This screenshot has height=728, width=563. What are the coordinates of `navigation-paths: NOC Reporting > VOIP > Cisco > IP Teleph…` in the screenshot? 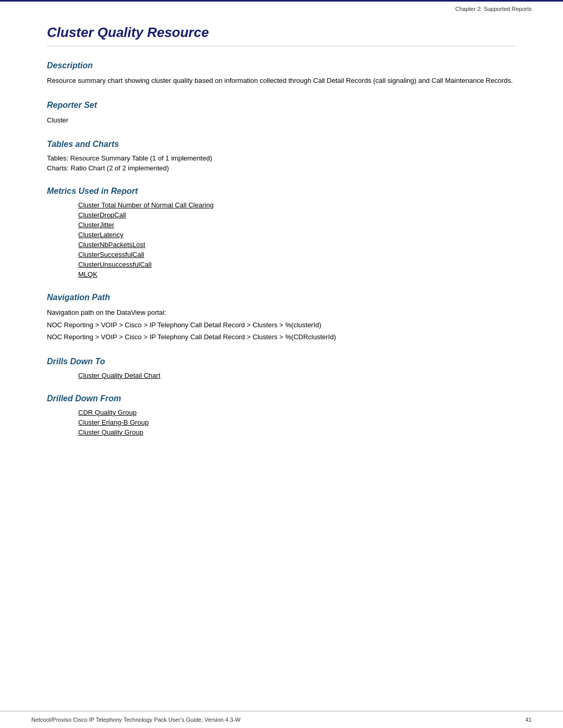 It's located at (282, 331).